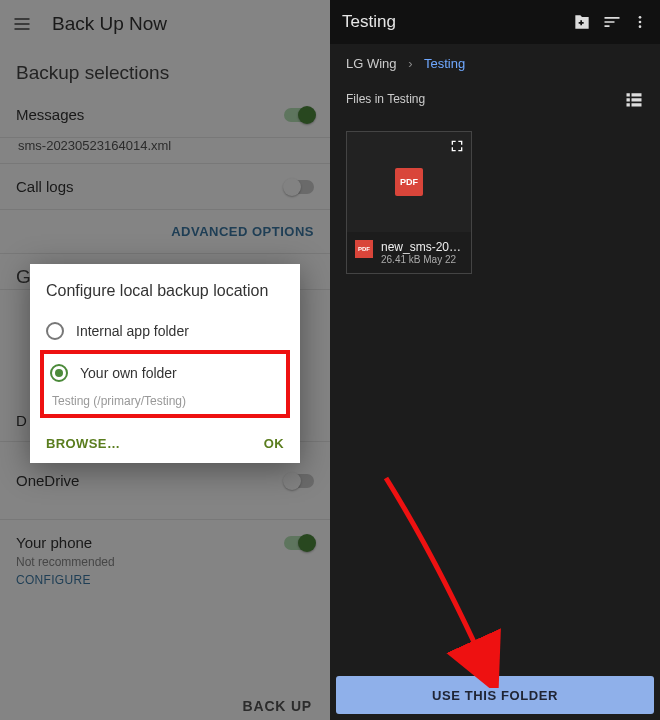 This screenshot has height=720, width=660. I want to click on expand-icon, so click(457, 146).